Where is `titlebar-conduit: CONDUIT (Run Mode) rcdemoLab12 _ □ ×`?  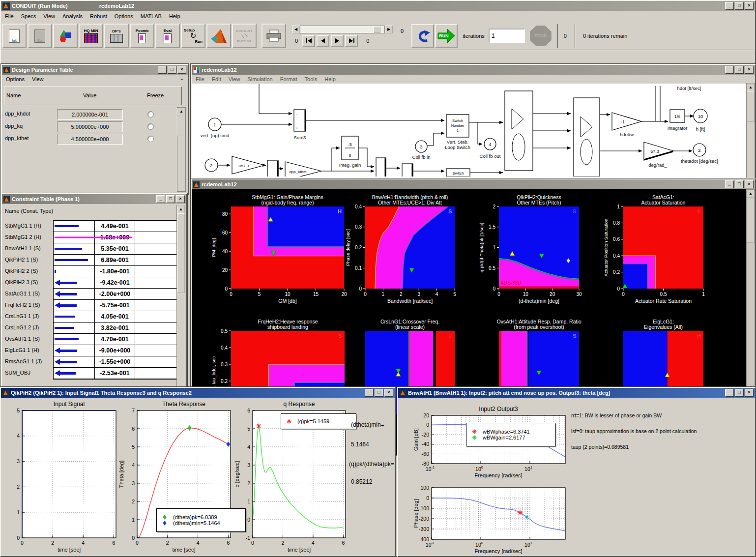
titlebar-conduit: CONDUIT (Run Mode) rcdemoLab12 _ □ × is located at coordinates (378, 6).